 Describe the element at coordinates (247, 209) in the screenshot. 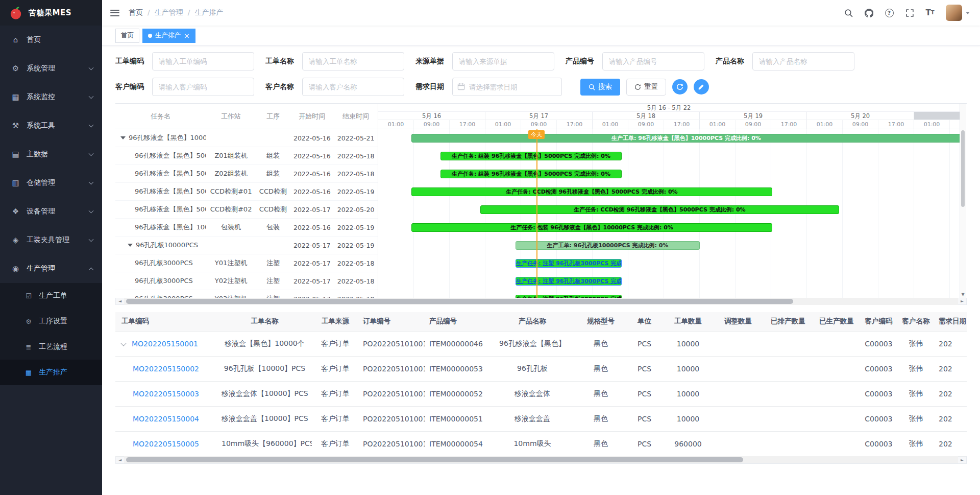

I see `gantt-row: 96孔移液盒【黑色】5000PCSCCD检测#02CCD检测2022-05-17…` at that location.